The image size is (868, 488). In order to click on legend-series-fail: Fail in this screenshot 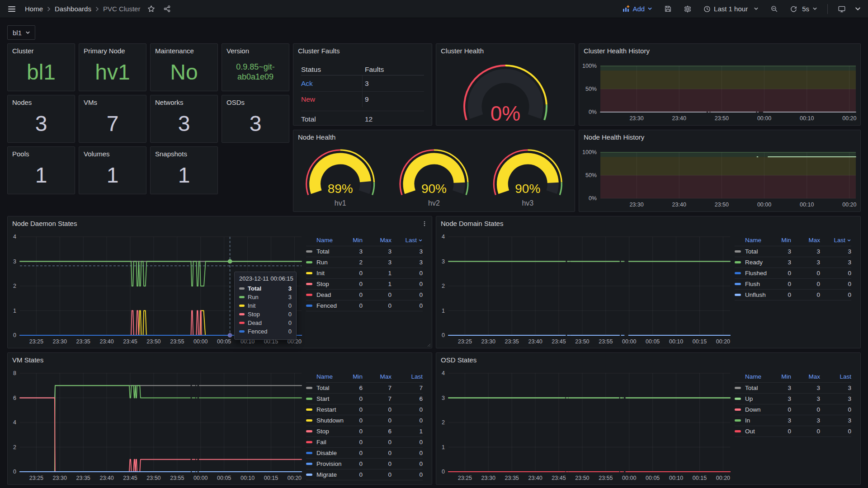, I will do `click(326, 442)`.